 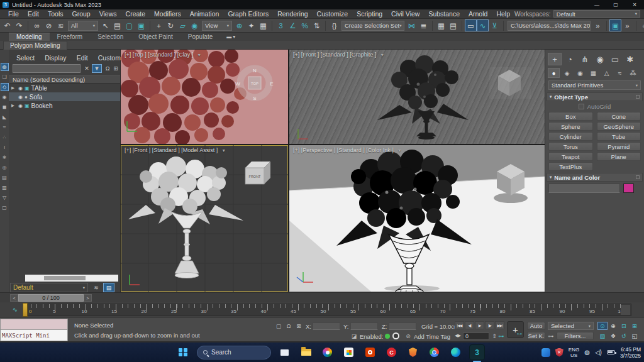 What do you see at coordinates (167, 14) in the screenshot?
I see `menu-modifiers: Modifiers` at bounding box center [167, 14].